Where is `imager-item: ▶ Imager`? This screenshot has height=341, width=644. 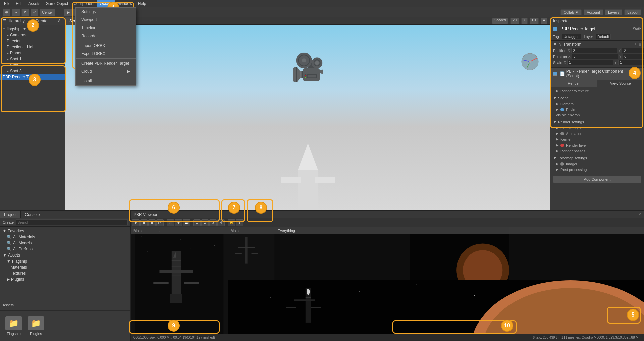
imager-item: ▶ Imager is located at coordinates (597, 164).